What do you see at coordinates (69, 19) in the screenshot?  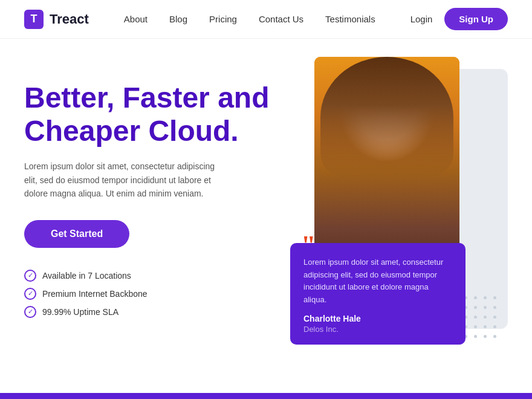 I see `logo-text: Treact` at bounding box center [69, 19].